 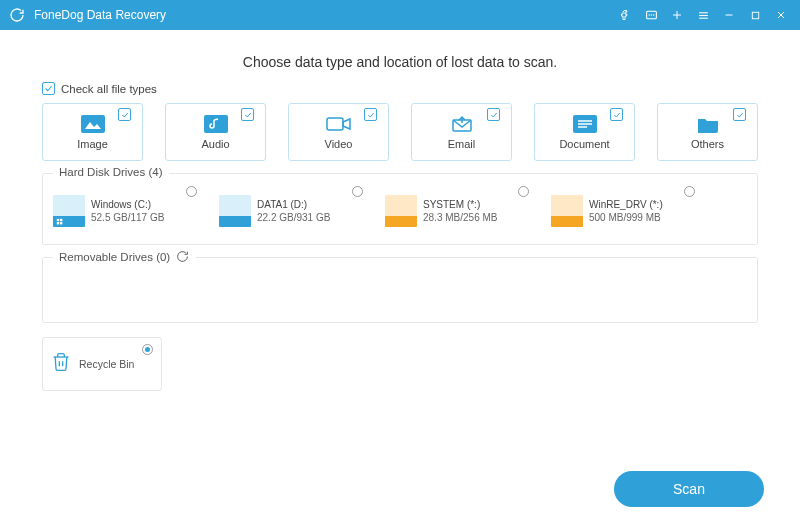 I want to click on check-all-label: Check all file types, so click(x=109, y=89).